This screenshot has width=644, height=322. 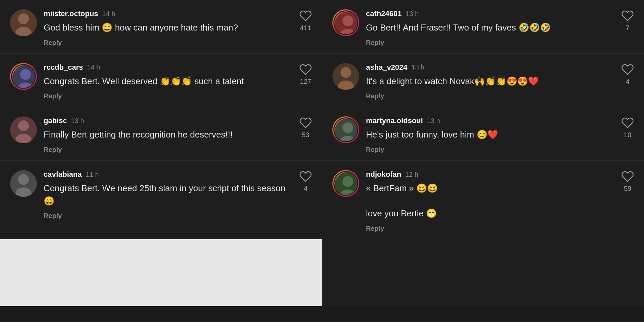 What do you see at coordinates (490, 82) in the screenshot?
I see `comment-content: asha_v2024 13 h It's a delight to watch …` at bounding box center [490, 82].